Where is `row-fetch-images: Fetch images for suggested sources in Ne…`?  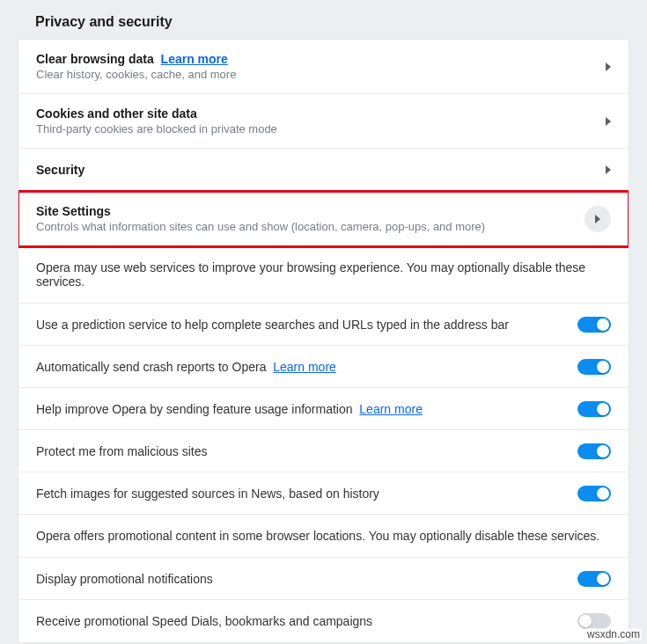 row-fetch-images: Fetch images for suggested sources in Ne… is located at coordinates (324, 494).